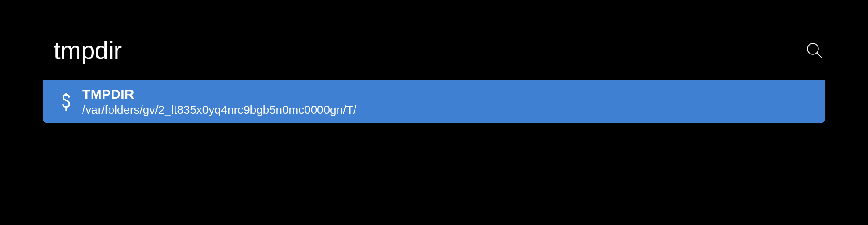  I want to click on search-row, so click(439, 50).